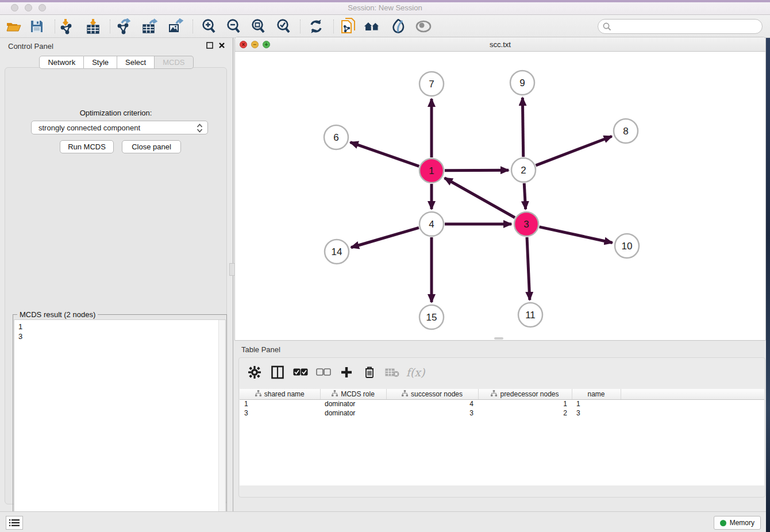 Image resolution: width=770 pixels, height=532 pixels. I want to click on criterion-dropdown: strongly connected component, so click(120, 128).